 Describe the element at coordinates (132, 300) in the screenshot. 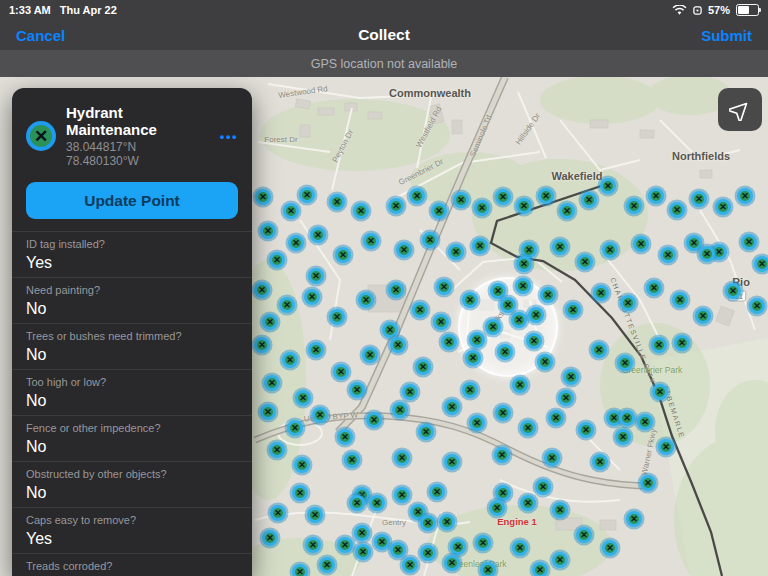

I see `feature-field: Need painting?No` at that location.